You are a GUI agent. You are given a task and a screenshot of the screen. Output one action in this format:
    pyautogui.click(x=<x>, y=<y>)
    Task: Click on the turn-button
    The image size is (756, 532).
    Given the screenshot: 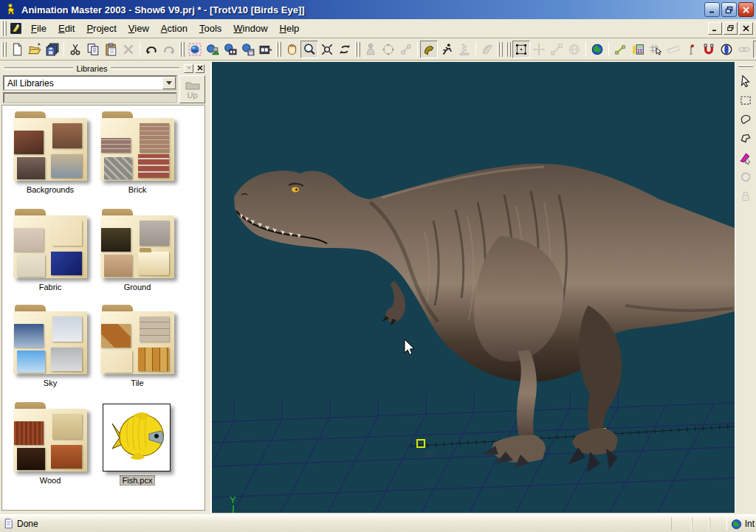 What is the action you would take?
    pyautogui.click(x=345, y=49)
    